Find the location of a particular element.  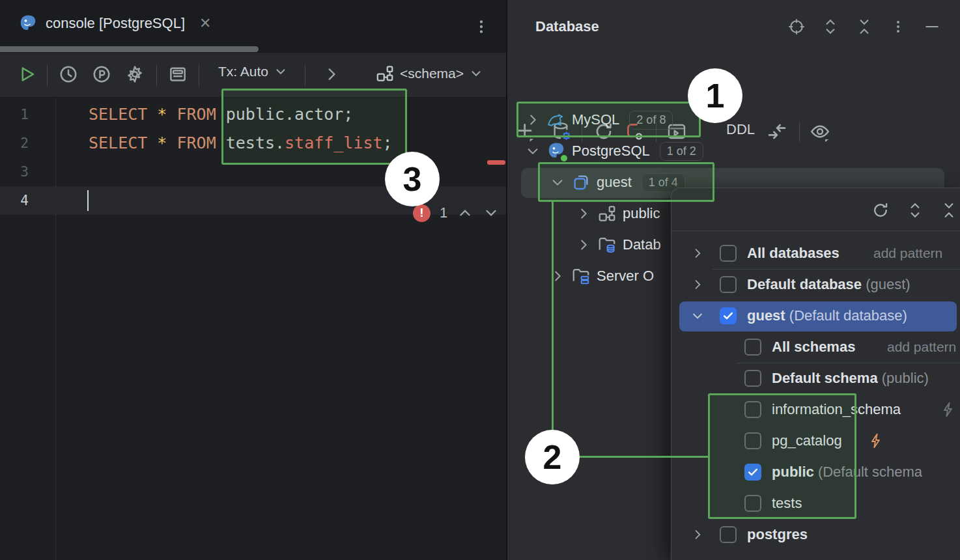

schema-select: <schema> is located at coordinates (429, 74).